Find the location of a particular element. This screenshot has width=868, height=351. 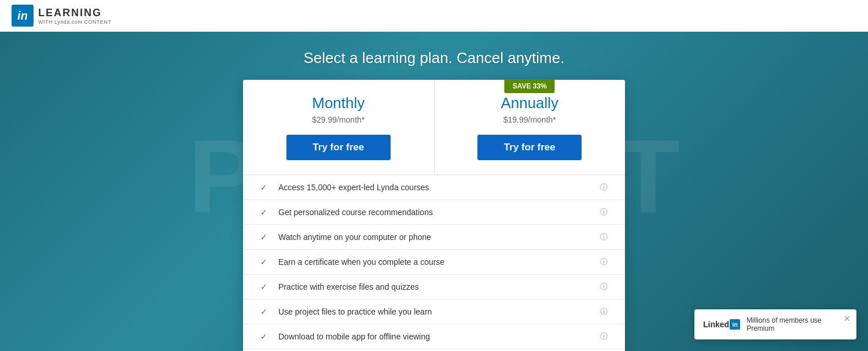

page-title: Select a learning plan. Cancel anytime. is located at coordinates (434, 58).